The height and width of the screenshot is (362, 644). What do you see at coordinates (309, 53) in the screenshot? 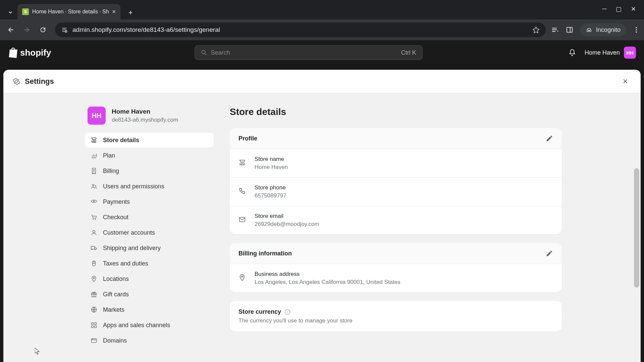
I see `search-input: Search Ctrl K` at bounding box center [309, 53].